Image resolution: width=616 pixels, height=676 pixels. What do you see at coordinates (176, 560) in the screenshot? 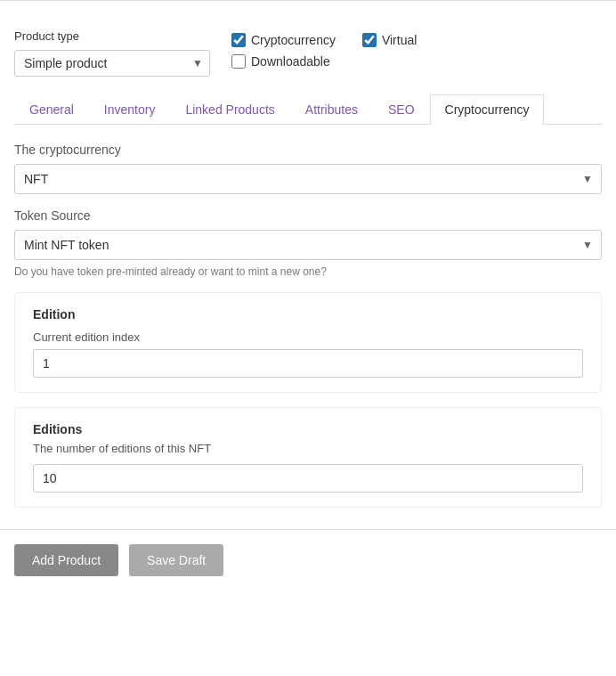
I see `save-draft-button: Save Draft` at bounding box center [176, 560].